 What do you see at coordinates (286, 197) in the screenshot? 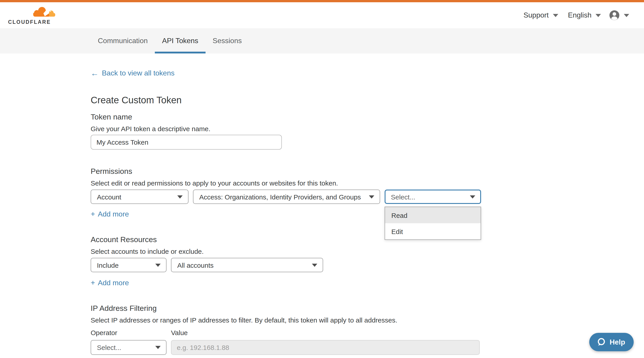
I see `permission-group-select: Access: Organizations, Identity Provider…` at bounding box center [286, 197].